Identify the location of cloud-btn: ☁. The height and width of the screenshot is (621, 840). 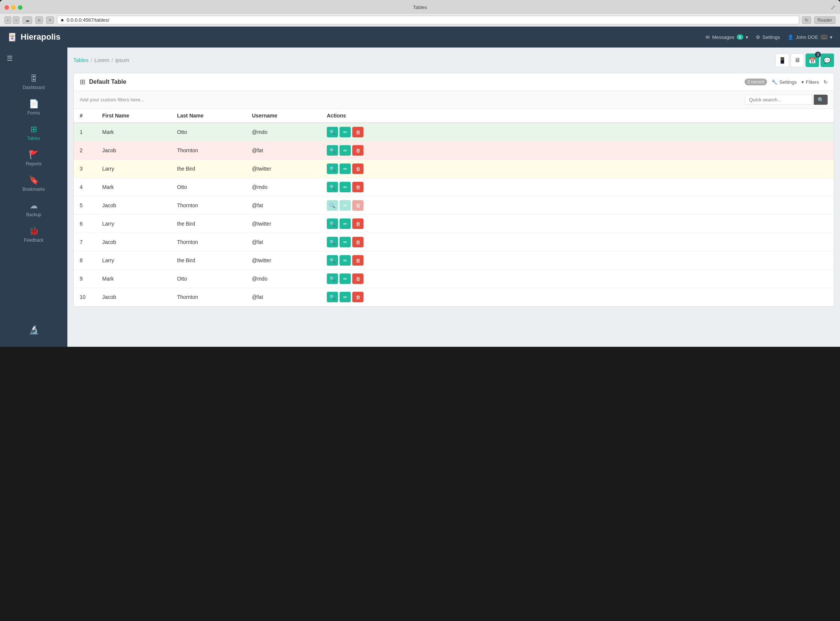
(27, 20).